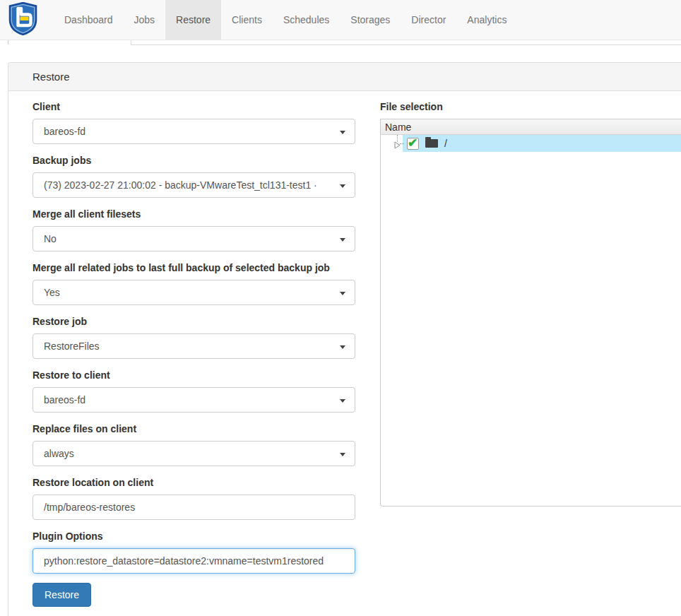 The image size is (681, 616). Describe the element at coordinates (194, 507) in the screenshot. I see `restore-location-input` at that location.